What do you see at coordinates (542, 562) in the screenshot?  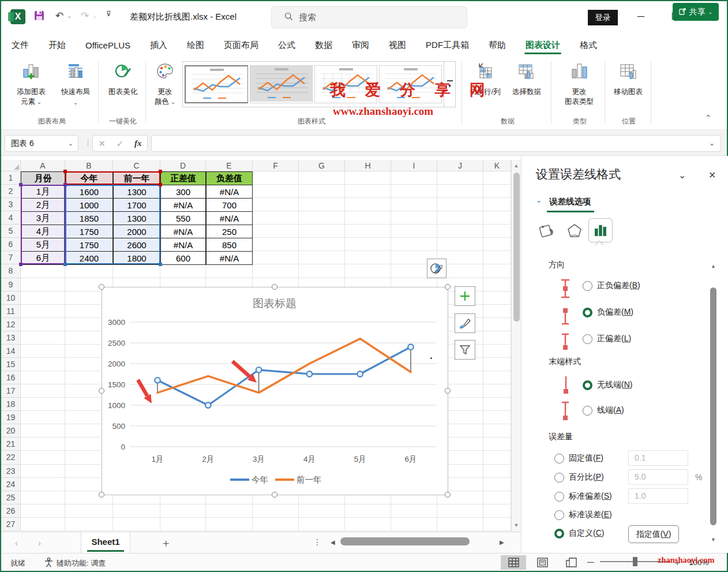 I see `page-layout-view-button` at bounding box center [542, 562].